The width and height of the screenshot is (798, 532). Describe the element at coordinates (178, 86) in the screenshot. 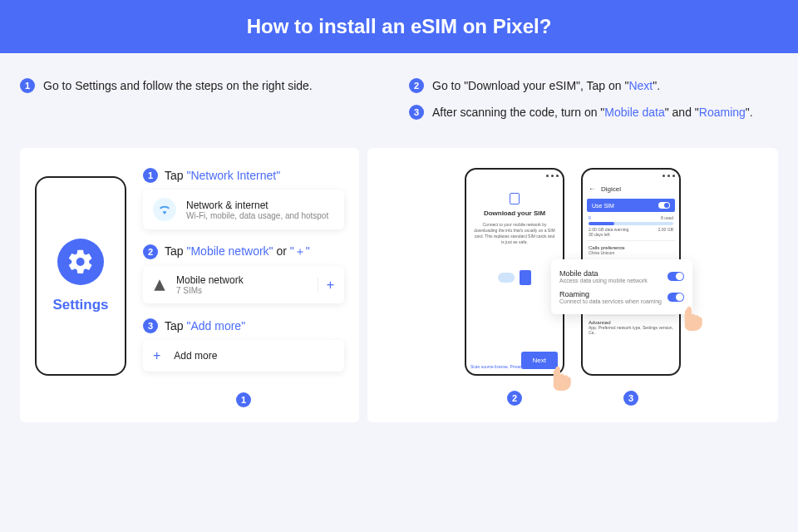

I see `step-1-text: Go to Settings and follow the steps on t…` at that location.